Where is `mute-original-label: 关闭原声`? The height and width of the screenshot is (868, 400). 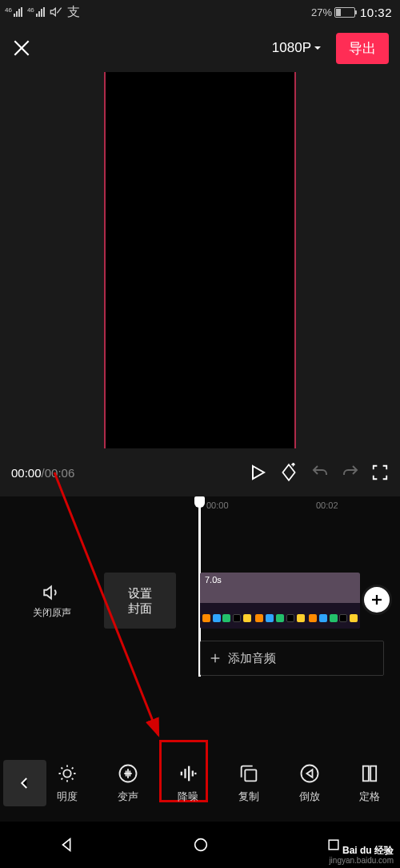 mute-original-label: 关闭原声 is located at coordinates (52, 613).